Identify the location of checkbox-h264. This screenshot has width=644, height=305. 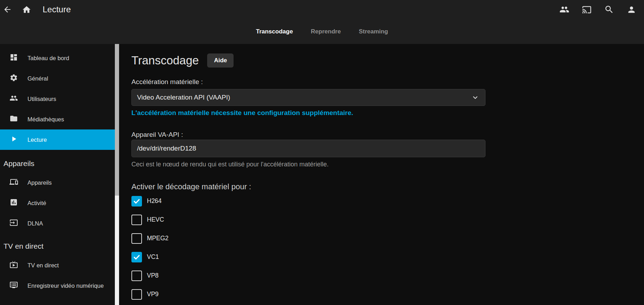
(137, 201).